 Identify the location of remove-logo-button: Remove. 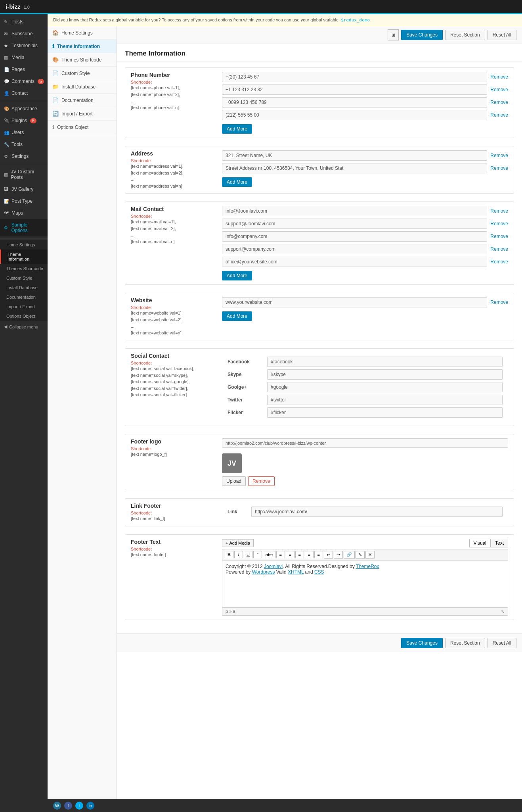
(262, 481).